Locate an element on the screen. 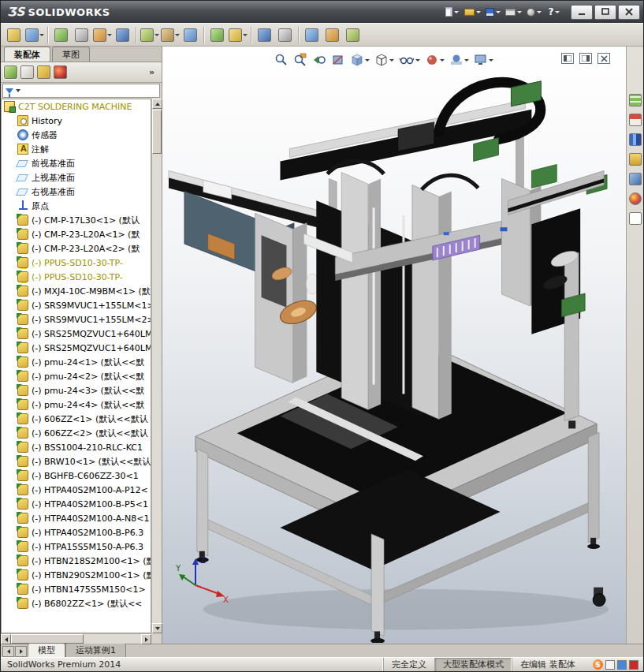 Image resolution: width=644 pixels, height=672 pixels. tree-item: (-) pmu-24<1> (默认<<默 is located at coordinates (76, 362).